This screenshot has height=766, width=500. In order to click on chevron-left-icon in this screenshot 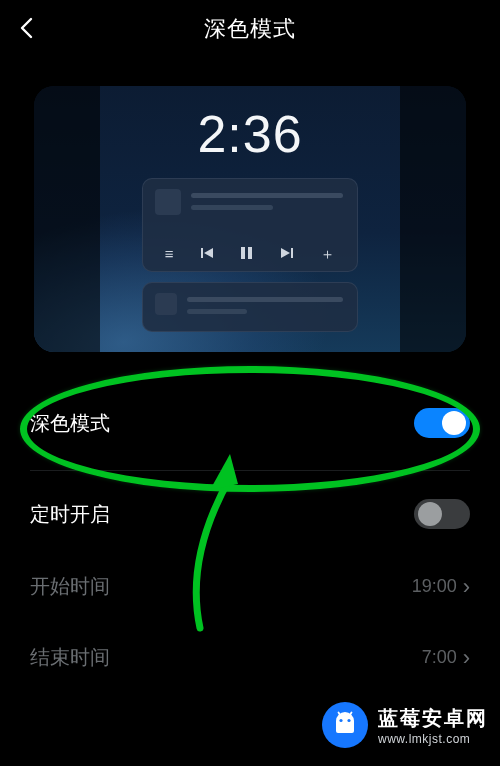, I will do `click(27, 28)`.